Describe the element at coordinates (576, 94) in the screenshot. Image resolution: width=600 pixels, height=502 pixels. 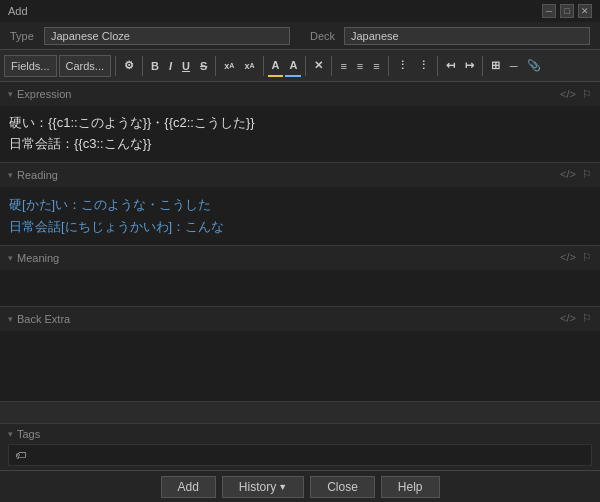
I see `expression-header-right: </> ⚐` at that location.